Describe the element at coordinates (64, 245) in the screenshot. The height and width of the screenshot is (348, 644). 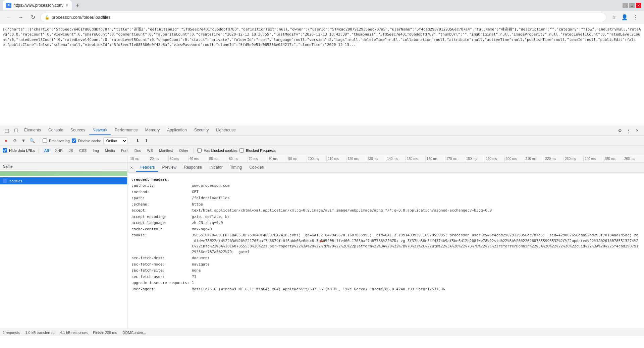
I see `files-list: Name loadfiles` at that location.